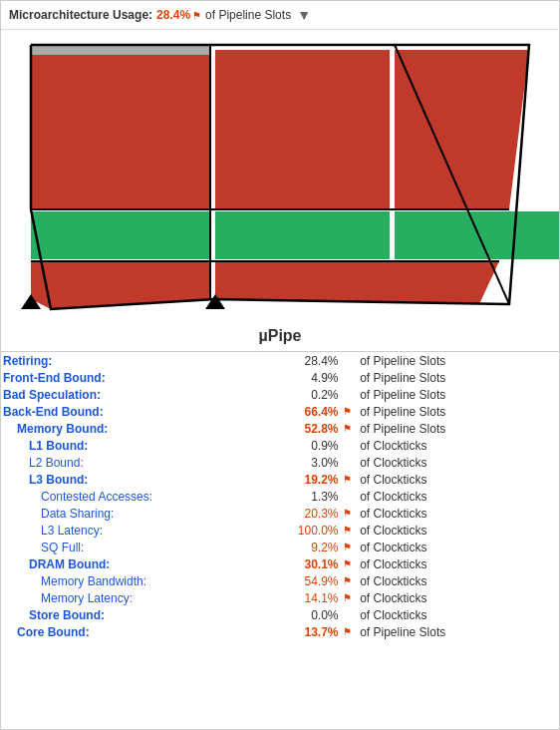 The image size is (560, 730). Describe the element at coordinates (280, 445) in the screenshot. I see `metric-row: L1 Bound:0.9%of Clockticks` at that location.